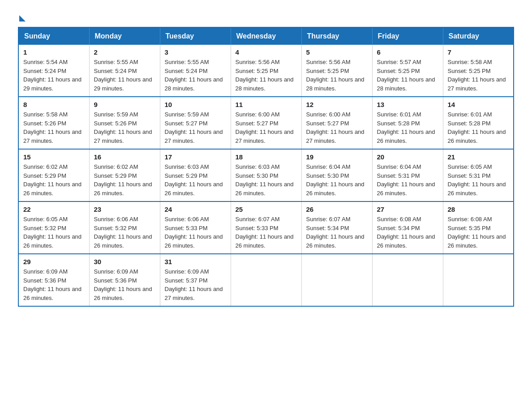 This screenshot has width=532, height=411. What do you see at coordinates (266, 280) in the screenshot?
I see `calendar-week-row: 29Sunrise: 6:09 AMSunset: 5:36 PMDayligh…` at bounding box center [266, 280].